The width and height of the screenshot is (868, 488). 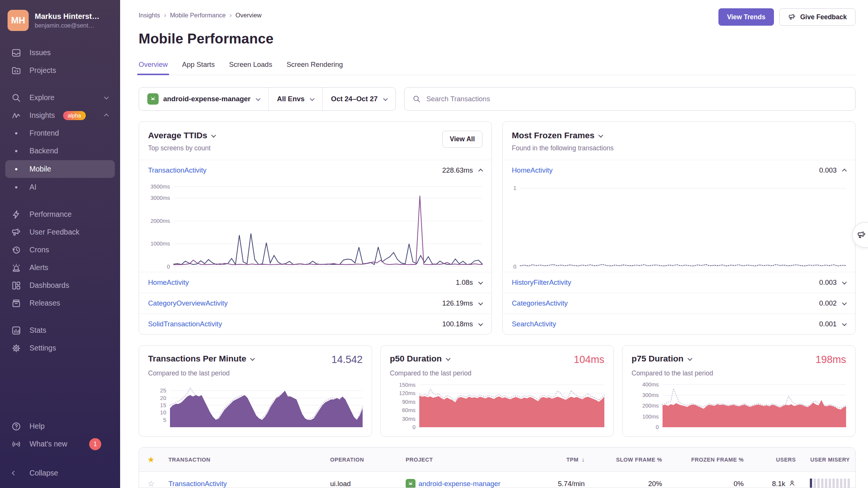 I want to click on sidebar-item-label: Performance, so click(x=51, y=215).